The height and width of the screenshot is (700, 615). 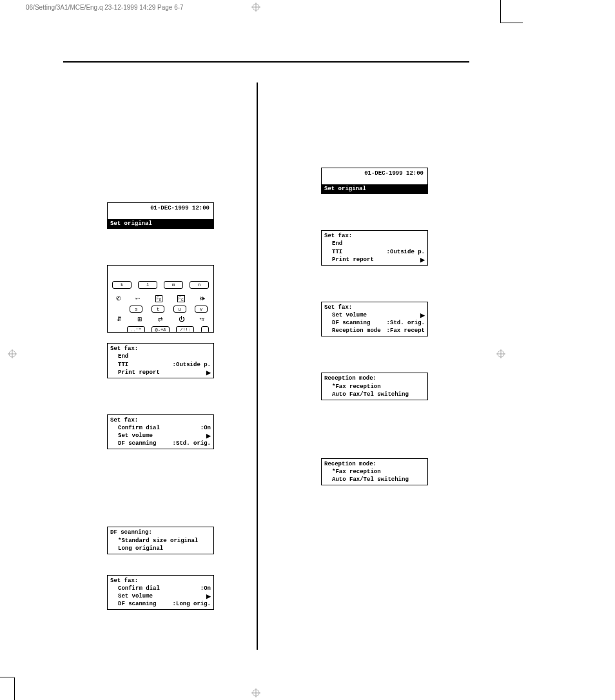 I want to click on key: @-+&, so click(x=161, y=330).